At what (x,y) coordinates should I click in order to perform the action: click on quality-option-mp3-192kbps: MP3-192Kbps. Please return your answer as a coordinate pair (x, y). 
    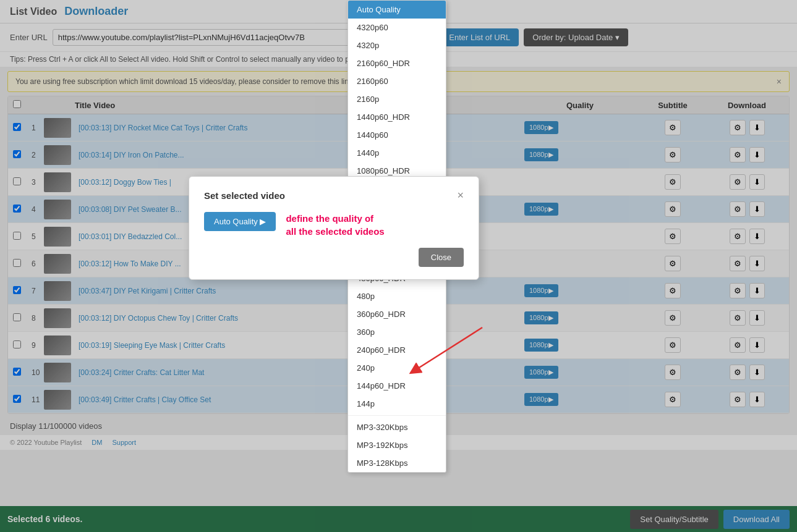
    Looking at the image, I should click on (397, 445).